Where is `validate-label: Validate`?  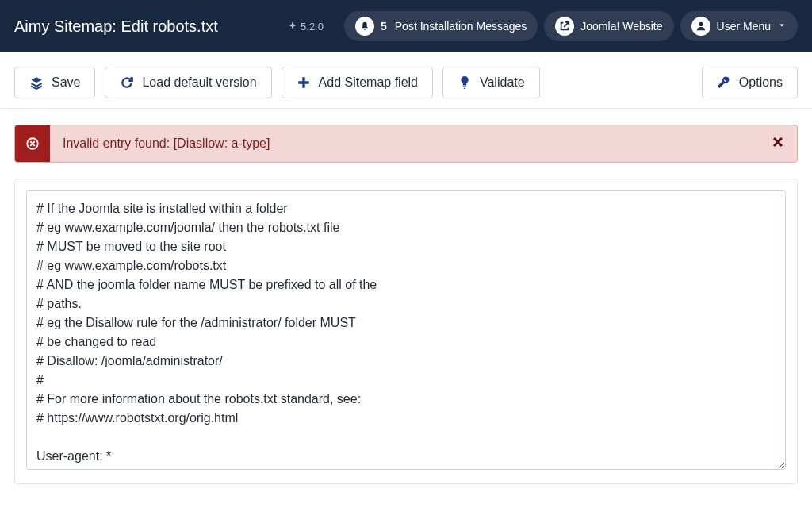 validate-label: Validate is located at coordinates (503, 83).